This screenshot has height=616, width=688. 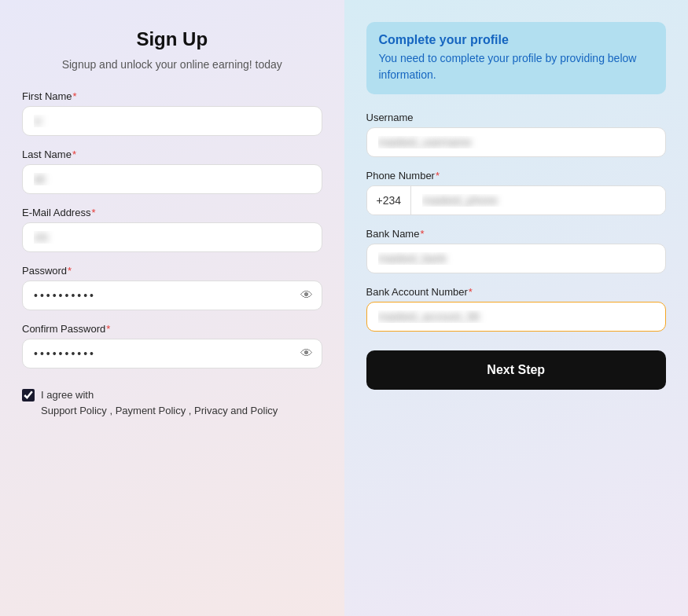 I want to click on signup-subtitle: Signup and unlock your online earning! t…, so click(x=172, y=64).